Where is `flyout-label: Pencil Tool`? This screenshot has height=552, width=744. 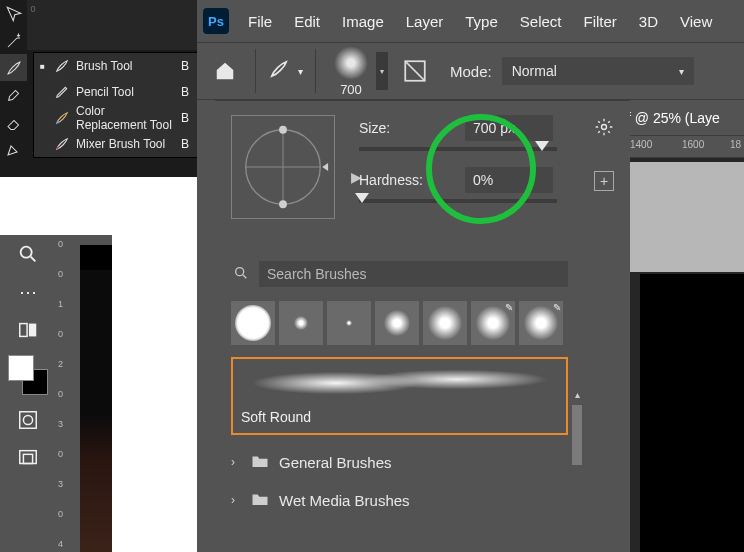
flyout-label: Pencil Tool is located at coordinates (126, 92).